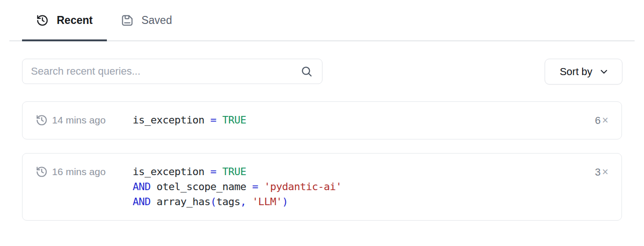  What do you see at coordinates (598, 172) in the screenshot?
I see `run-count-value: 3` at bounding box center [598, 172].